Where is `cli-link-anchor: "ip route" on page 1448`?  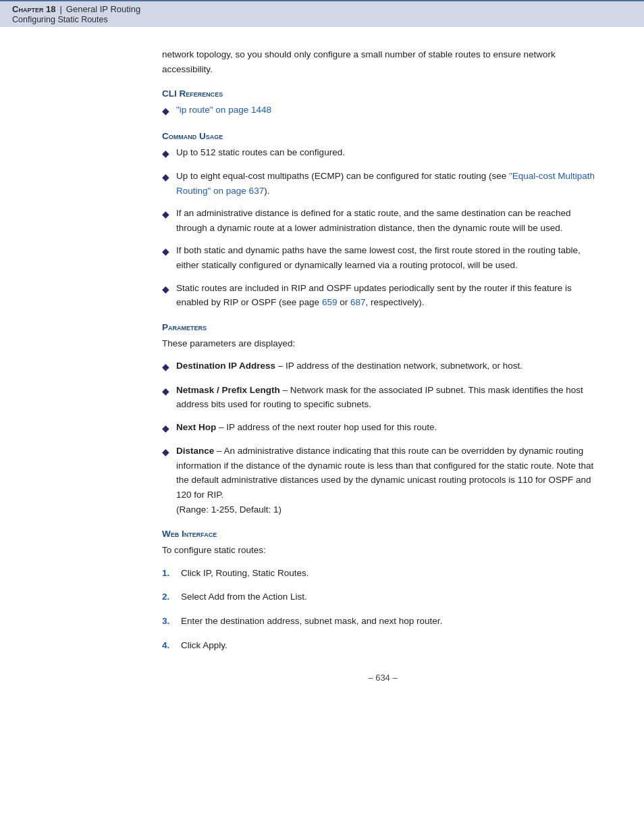 cli-link-anchor: "ip route" on page 1448 is located at coordinates (224, 109).